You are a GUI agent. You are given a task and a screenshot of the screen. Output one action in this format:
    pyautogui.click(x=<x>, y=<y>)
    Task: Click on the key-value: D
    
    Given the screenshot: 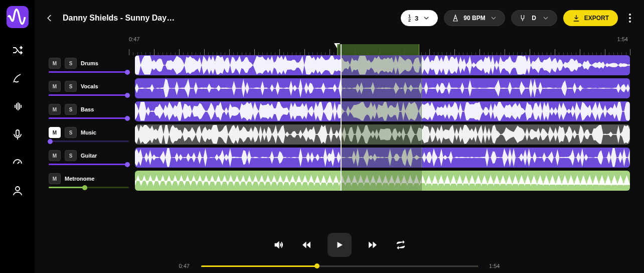 What is the action you would take?
    pyautogui.click(x=534, y=18)
    